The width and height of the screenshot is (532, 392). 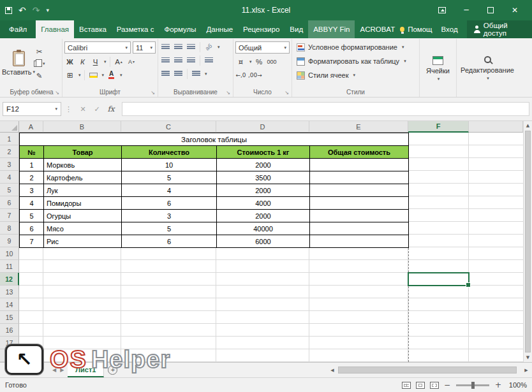 I want to click on table-header-cell: Стоимость 1 кг, so click(x=263, y=152).